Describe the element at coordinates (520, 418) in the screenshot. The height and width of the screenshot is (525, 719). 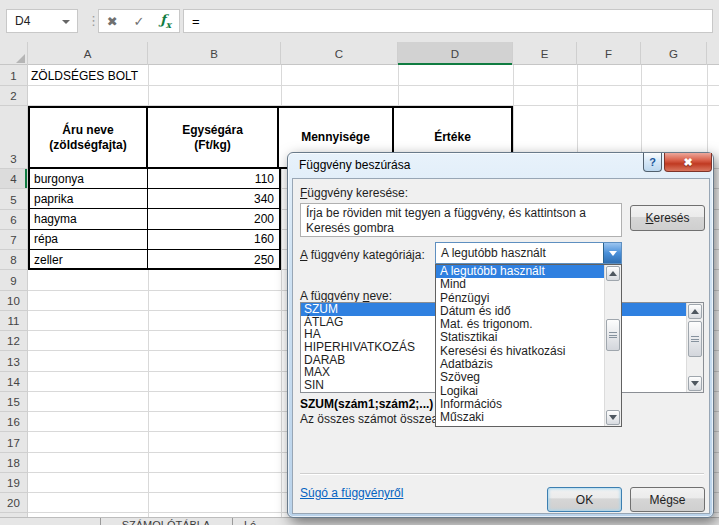
I see `category-option: Műszaki` at that location.